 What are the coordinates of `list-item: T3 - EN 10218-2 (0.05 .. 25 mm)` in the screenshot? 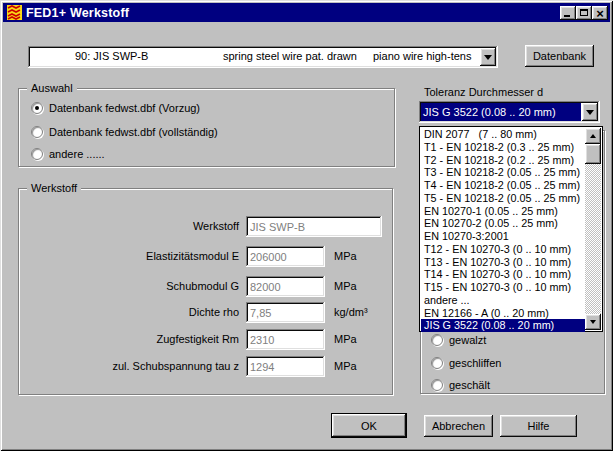 It's located at (503, 172).